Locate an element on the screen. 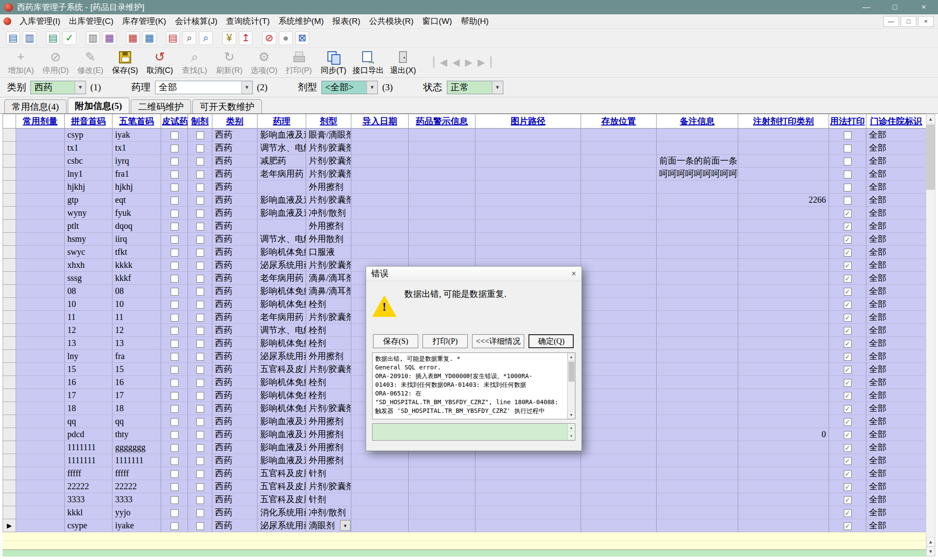 This screenshot has height=560, width=938. document-icon: ▤ is located at coordinates (53, 38).